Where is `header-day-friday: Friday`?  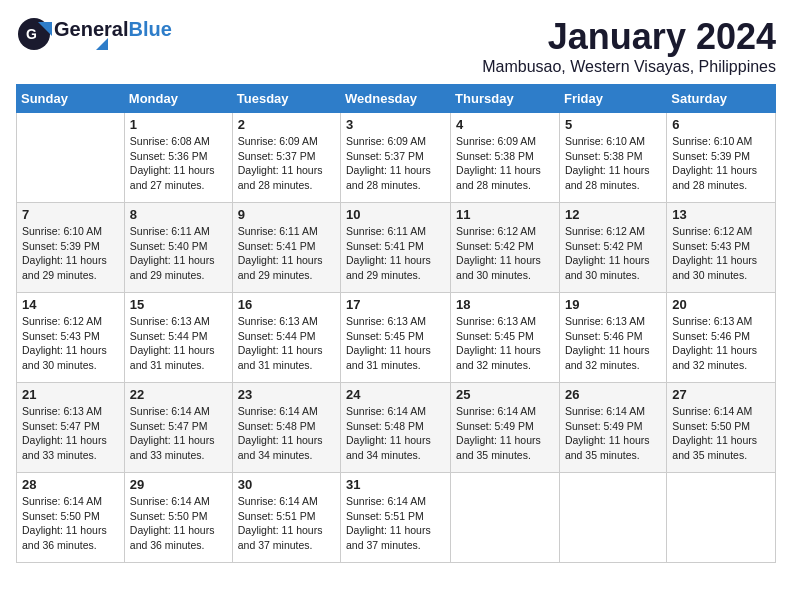 header-day-friday: Friday is located at coordinates (612, 99).